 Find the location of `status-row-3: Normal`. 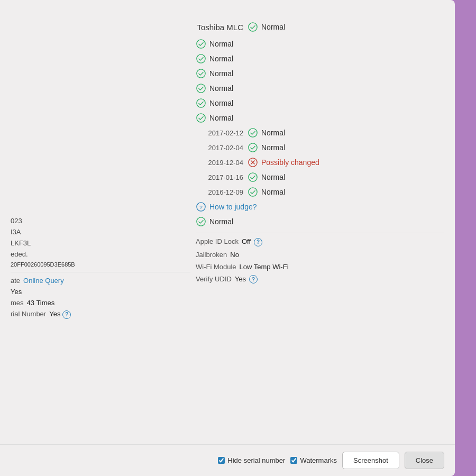

status-row-3: Normal is located at coordinates (320, 59).